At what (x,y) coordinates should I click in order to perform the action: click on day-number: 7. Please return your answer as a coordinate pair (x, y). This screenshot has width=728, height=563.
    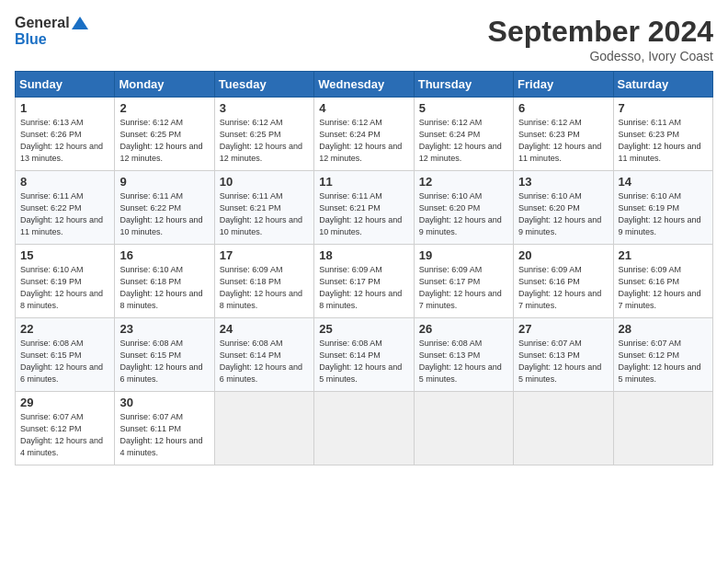
    Looking at the image, I should click on (664, 109).